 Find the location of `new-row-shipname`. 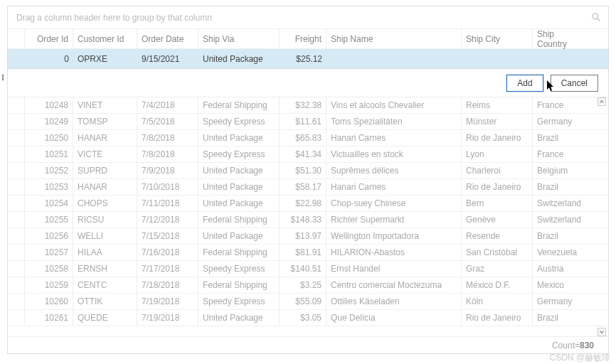

new-row-shipname is located at coordinates (394, 58).